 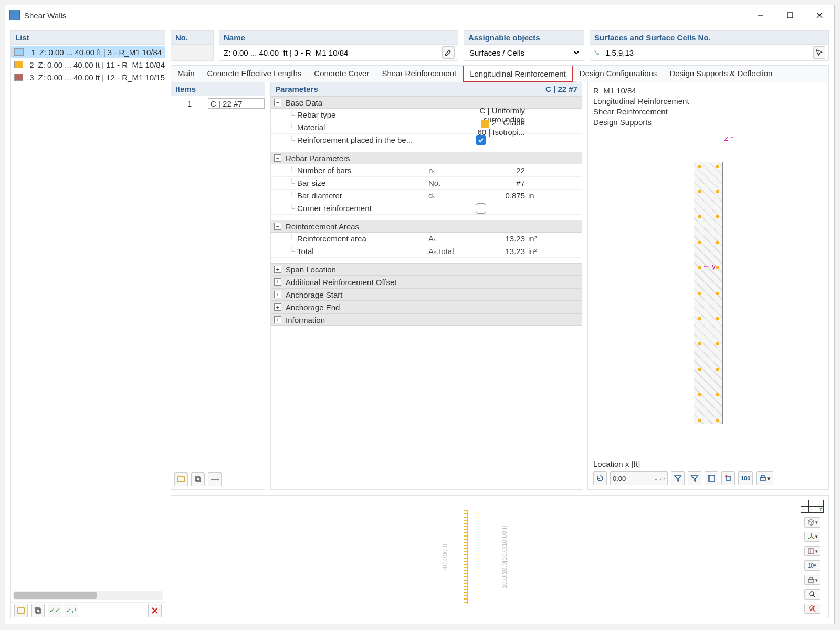 I want to click on param-group: − Base Data, so click(x=426, y=102).